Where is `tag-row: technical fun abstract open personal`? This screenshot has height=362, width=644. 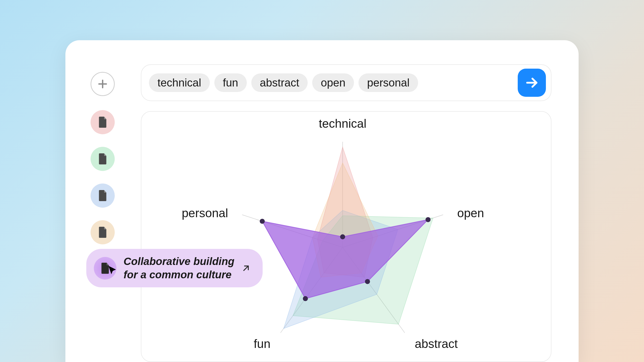
tag-row: technical fun abstract open personal is located at coordinates (333, 83).